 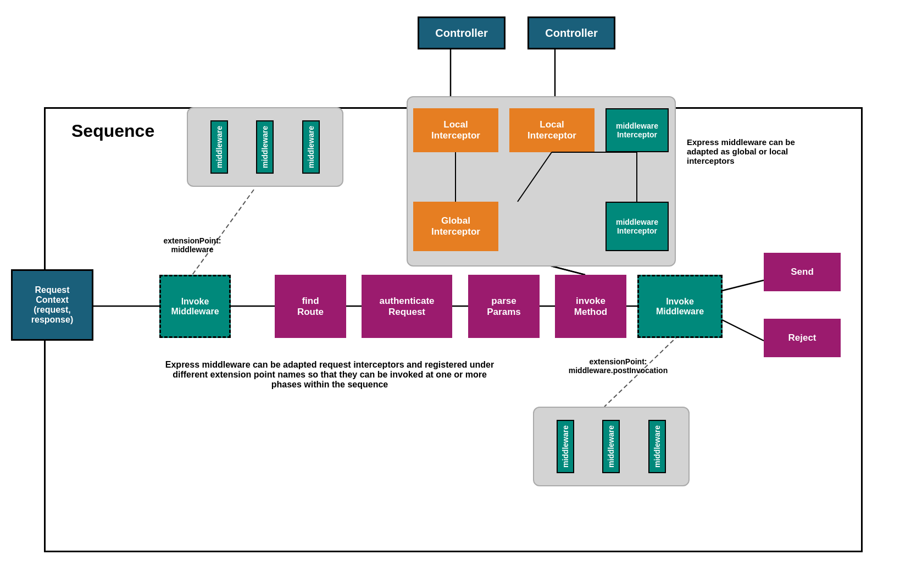 I want to click on top-middleware-3: middleware, so click(x=311, y=147).